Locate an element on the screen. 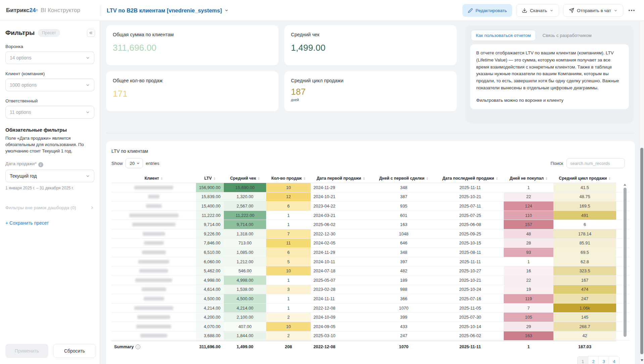 The image size is (644, 364). preset-badge: Пресет is located at coordinates (49, 33).